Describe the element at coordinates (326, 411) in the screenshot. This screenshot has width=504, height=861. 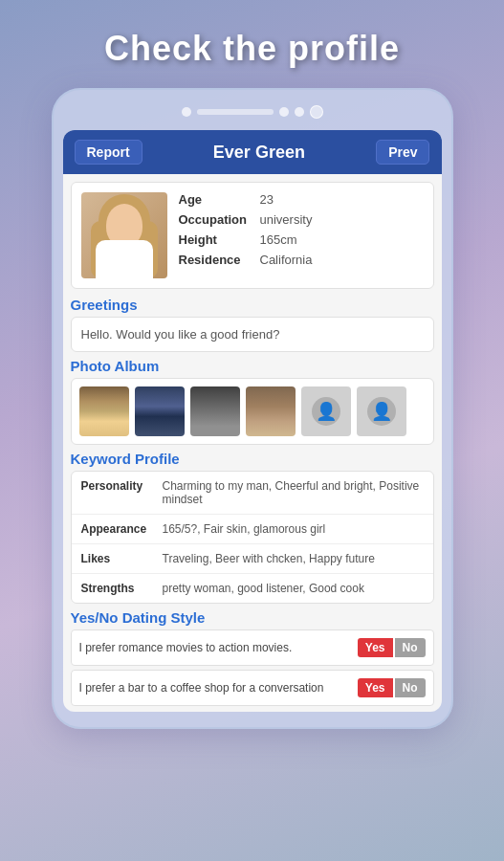
I see `person-icon-1: 👤` at that location.